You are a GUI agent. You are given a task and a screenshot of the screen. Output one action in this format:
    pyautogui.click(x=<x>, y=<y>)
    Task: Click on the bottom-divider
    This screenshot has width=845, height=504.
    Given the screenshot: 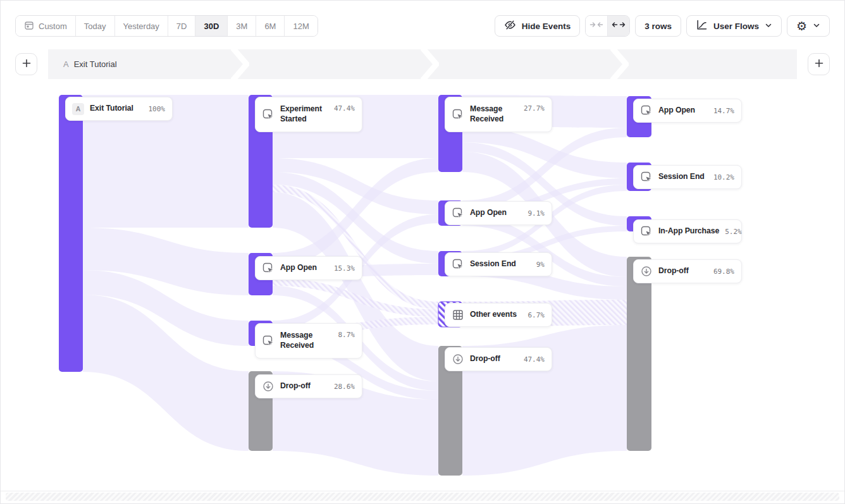 What is the action you would take?
    pyautogui.click(x=422, y=491)
    